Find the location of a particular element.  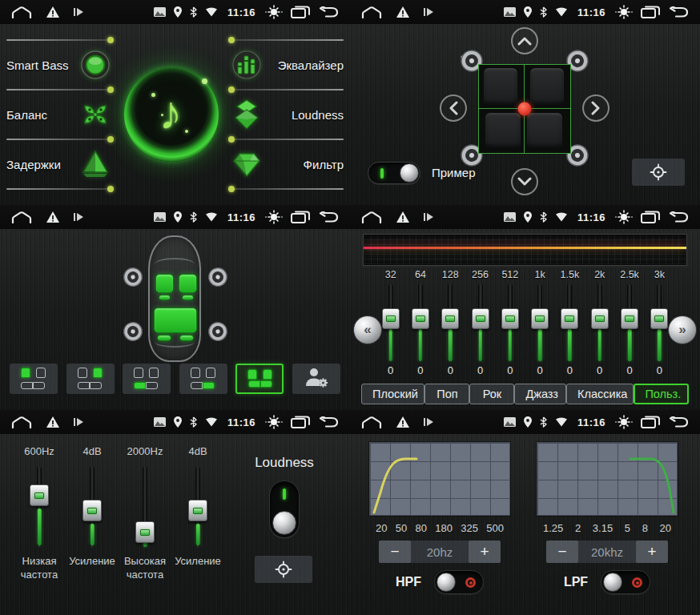

preset-jazz-button: Джазз is located at coordinates (540, 394).